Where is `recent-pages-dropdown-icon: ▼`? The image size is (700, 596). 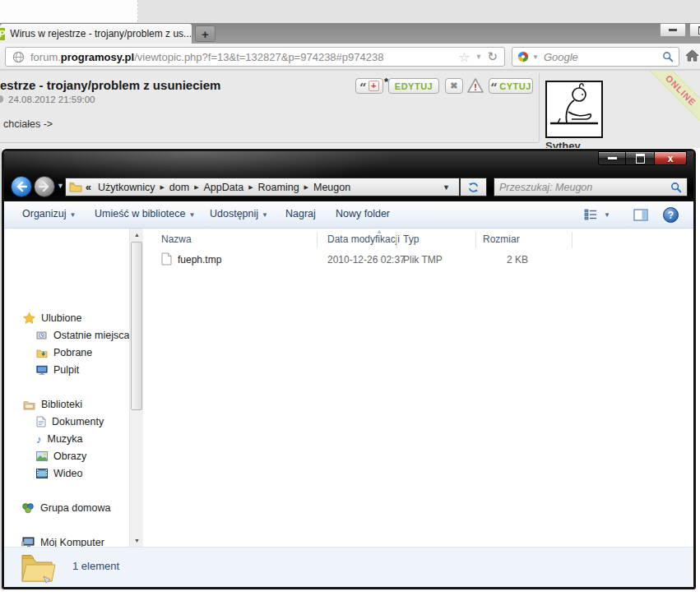 recent-pages-dropdown-icon: ▼ is located at coordinates (61, 186).